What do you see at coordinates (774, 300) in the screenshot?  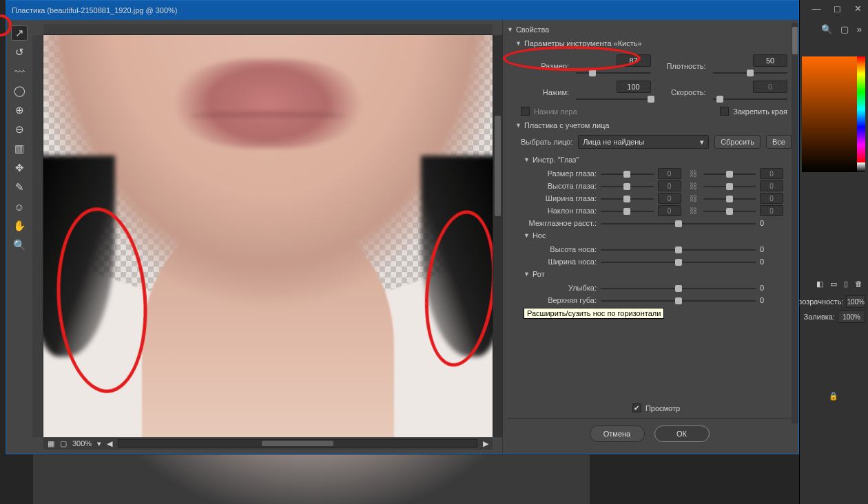 I see `upper-lip-val: 0` at bounding box center [774, 300].